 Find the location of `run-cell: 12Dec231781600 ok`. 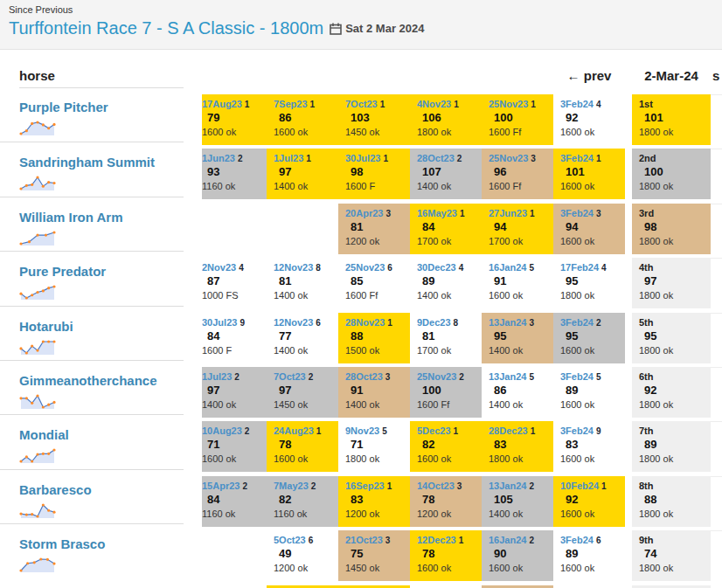

run-cell: 12Dec231781600 ok is located at coordinates (446, 556).